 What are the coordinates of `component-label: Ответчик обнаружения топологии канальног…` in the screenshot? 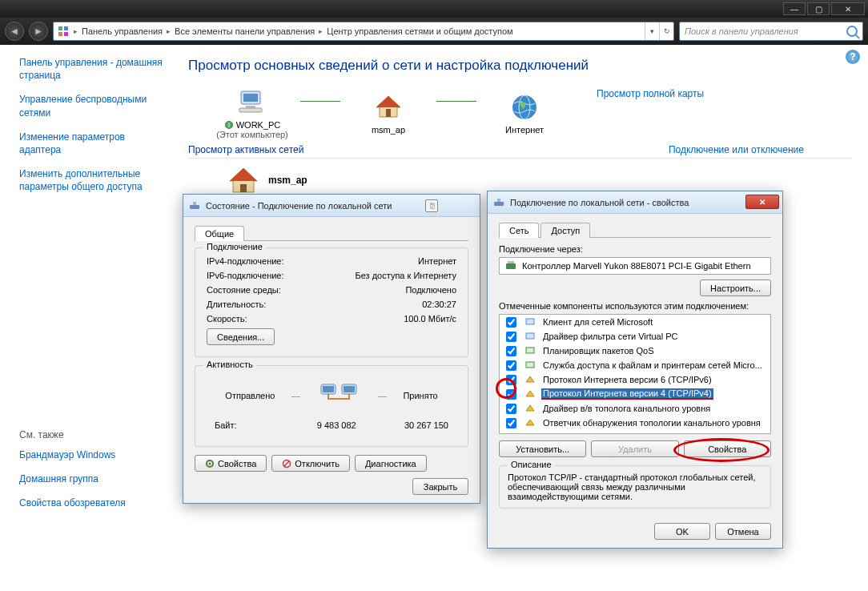 It's located at (652, 423).